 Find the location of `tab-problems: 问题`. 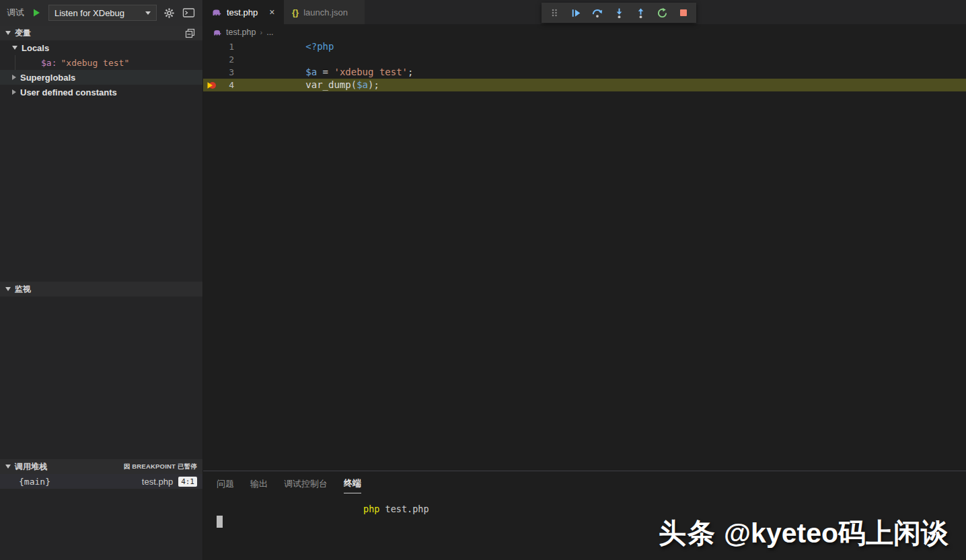

tab-problems: 问题 is located at coordinates (225, 484).